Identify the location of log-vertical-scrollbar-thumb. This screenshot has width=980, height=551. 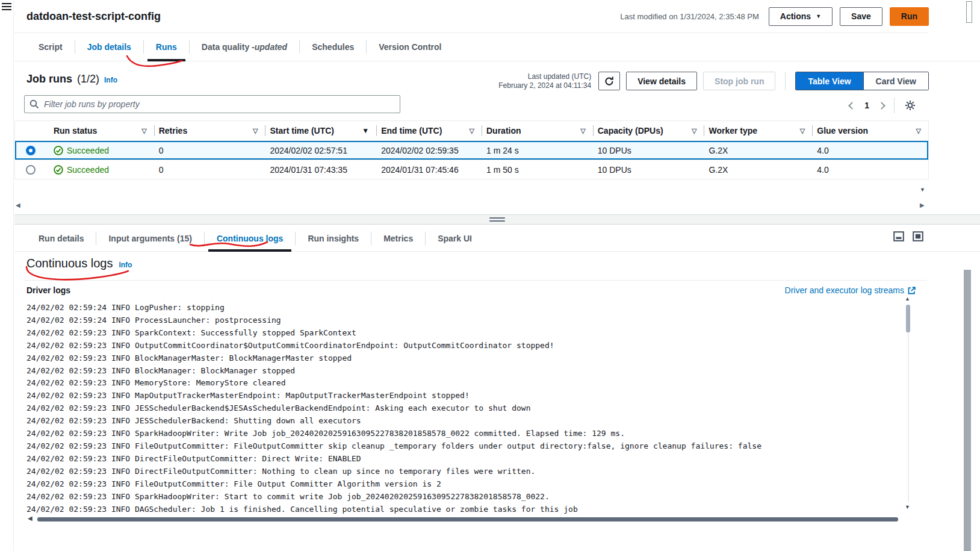
(908, 319).